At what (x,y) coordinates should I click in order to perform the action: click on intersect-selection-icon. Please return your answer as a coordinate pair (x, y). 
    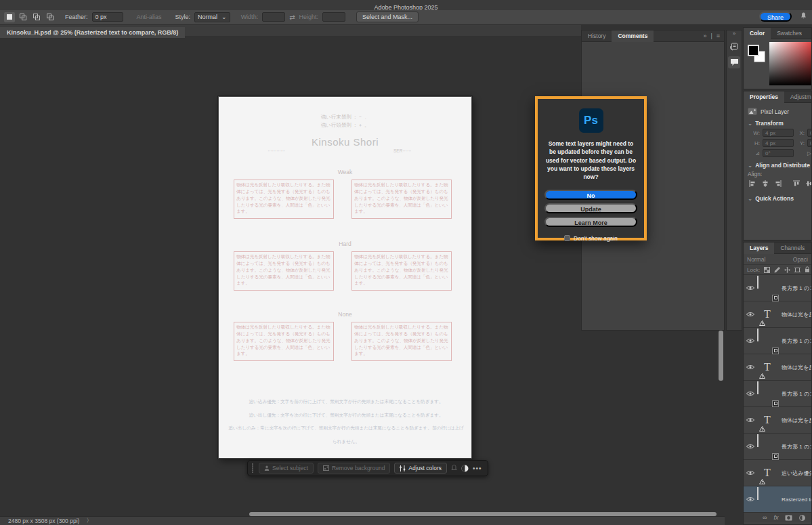
    Looking at the image, I should click on (50, 18).